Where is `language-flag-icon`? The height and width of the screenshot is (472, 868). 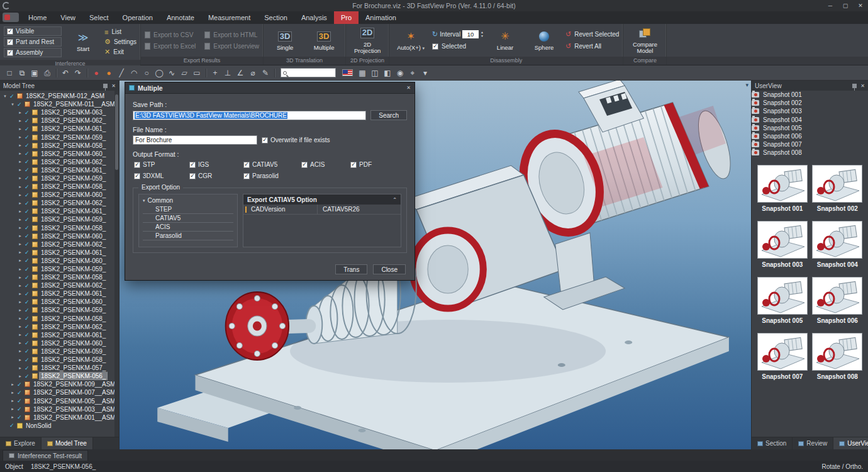
language-flag-icon is located at coordinates (347, 73).